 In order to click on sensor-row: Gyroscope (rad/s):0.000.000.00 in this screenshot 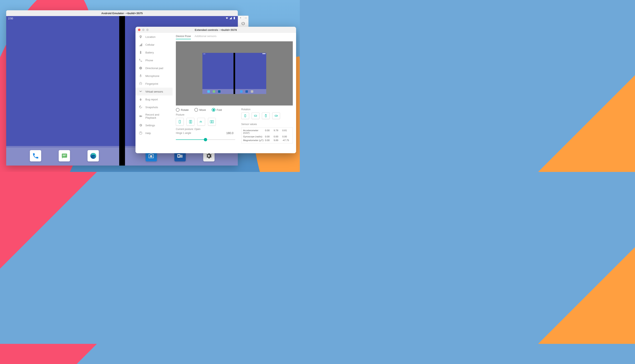, I will do `click(267, 136)`.